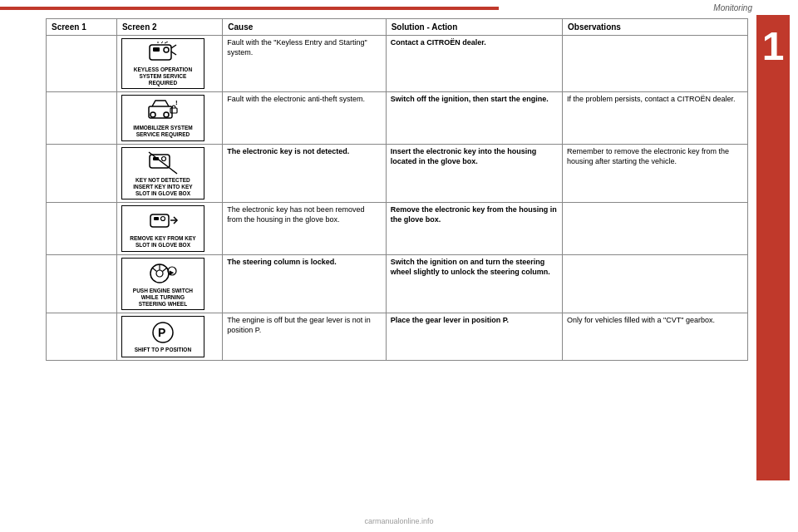  What do you see at coordinates (170, 337) in the screenshot?
I see `cell-screen2: P SHIFT TO P POSITION` at bounding box center [170, 337].